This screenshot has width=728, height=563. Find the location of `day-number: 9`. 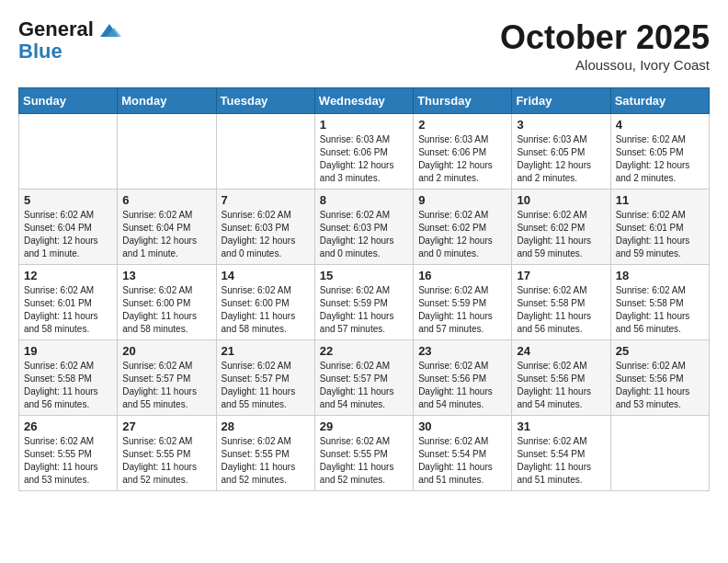

day-number: 9 is located at coordinates (462, 201).